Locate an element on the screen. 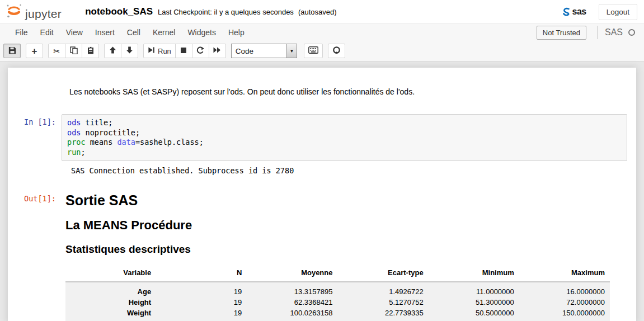 The width and height of the screenshot is (644, 321). value-cell: 13.3157895 is located at coordinates (292, 290).